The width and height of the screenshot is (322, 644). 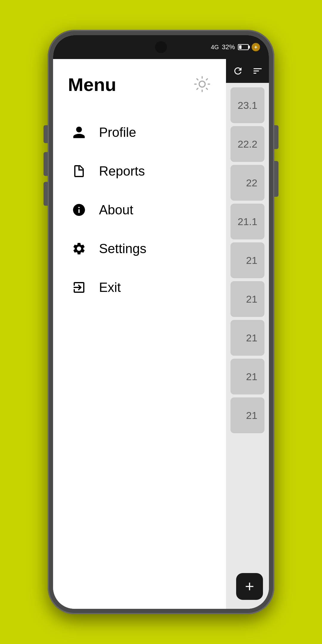 I want to click on list-item-value: 21.1, so click(x=247, y=222).